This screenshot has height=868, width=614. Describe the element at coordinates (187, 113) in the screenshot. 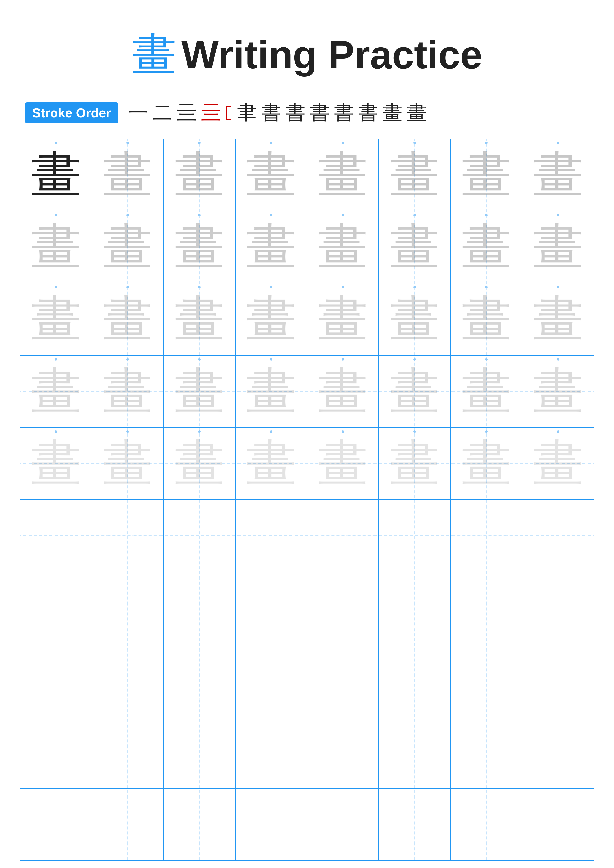

I see `stroke-3: 亖` at that location.